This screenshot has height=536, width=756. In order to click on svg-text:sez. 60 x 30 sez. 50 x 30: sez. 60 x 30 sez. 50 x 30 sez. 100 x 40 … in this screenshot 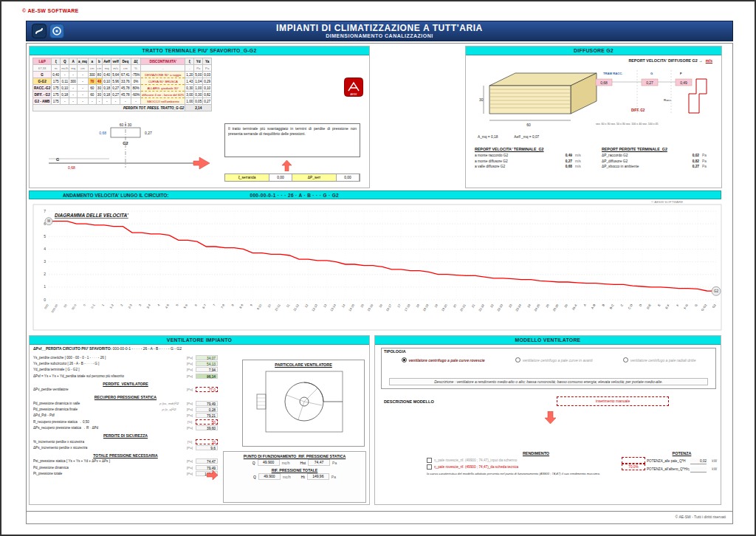, I will do `click(628, 124)`.